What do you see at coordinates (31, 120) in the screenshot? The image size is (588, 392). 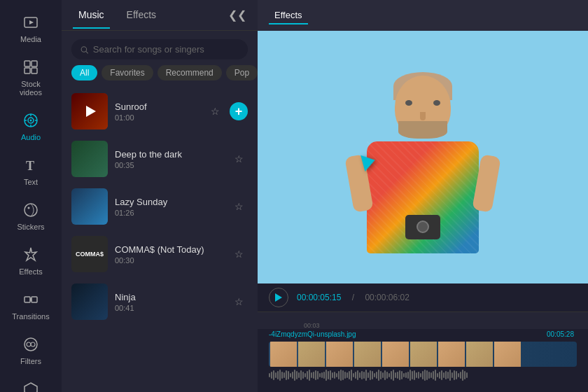 I see `audio-icon` at bounding box center [31, 120].